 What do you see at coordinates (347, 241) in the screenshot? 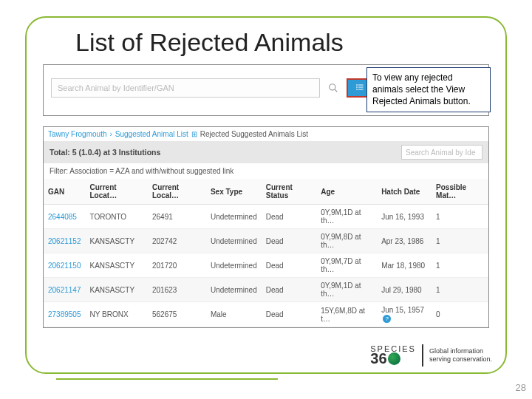
I see `cell-age: 0Y,9M,8D at th…` at bounding box center [347, 241].